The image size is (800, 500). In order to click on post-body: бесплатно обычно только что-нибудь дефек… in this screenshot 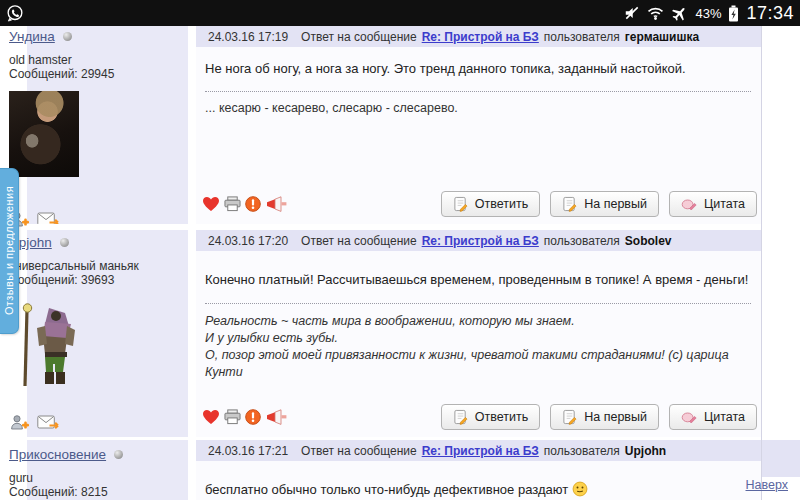, I will do `click(478, 480)`.